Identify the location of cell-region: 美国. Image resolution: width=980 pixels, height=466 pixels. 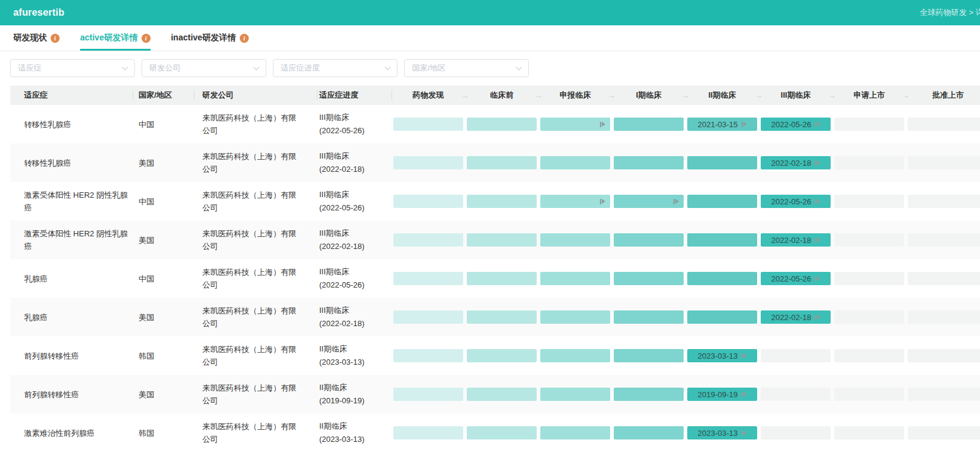
(163, 163).